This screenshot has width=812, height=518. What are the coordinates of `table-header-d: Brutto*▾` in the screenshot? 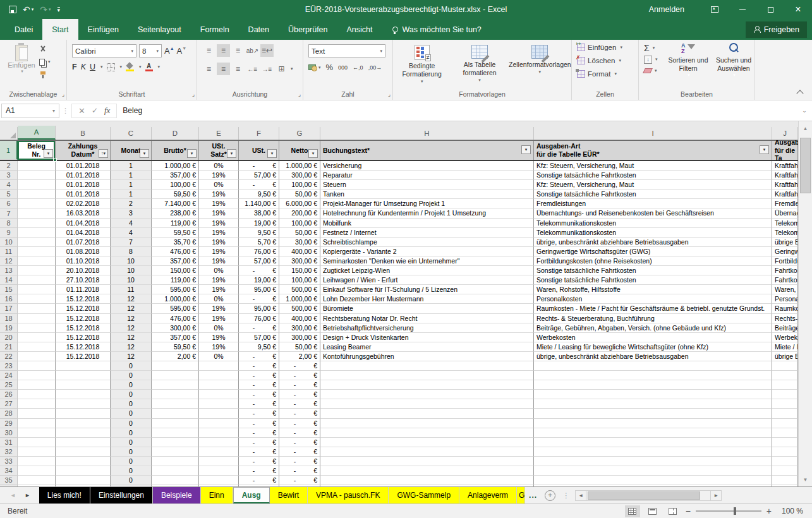 It's located at (176, 150).